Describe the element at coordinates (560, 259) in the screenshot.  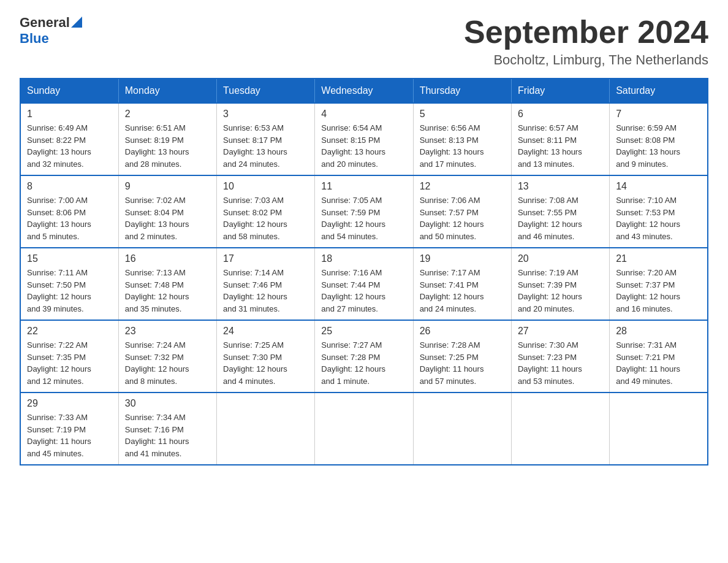
I see `day-number: 20` at that location.